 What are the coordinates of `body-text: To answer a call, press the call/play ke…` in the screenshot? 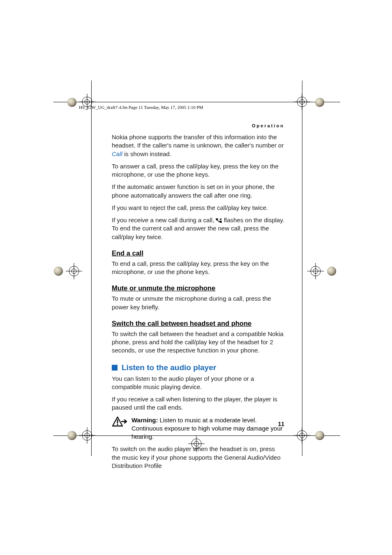 It's located at (198, 171).